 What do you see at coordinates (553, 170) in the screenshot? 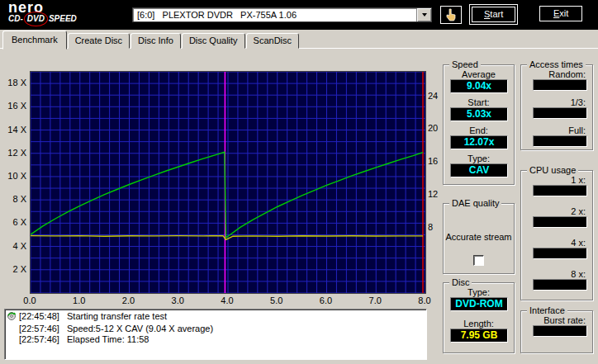
I see `cpu-usage-title: CPU usage` at bounding box center [553, 170].